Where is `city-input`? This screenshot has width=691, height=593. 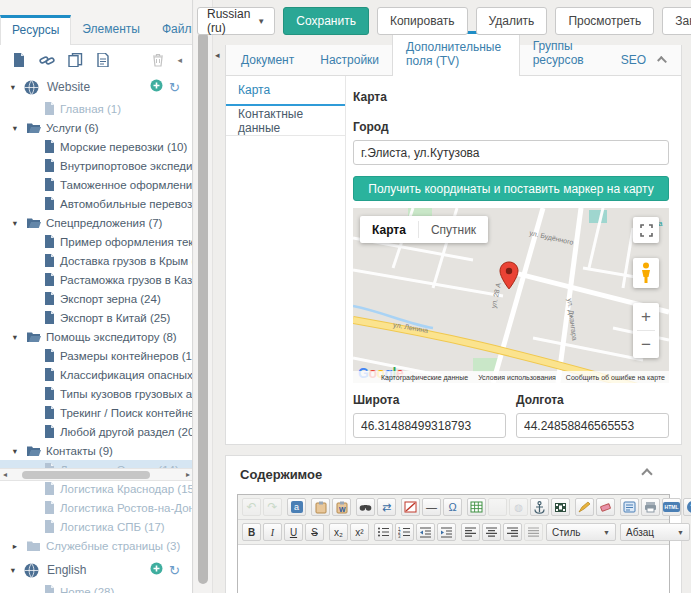
city-input is located at coordinates (511, 152).